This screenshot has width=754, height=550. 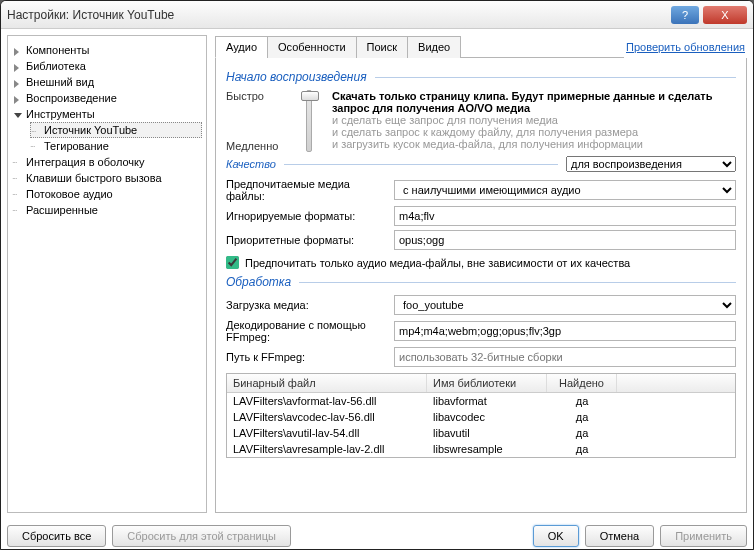 What do you see at coordinates (438, 263) in the screenshot?
I see `prefer-audio-label: Предпочитать только аудио медиа-файлы, в…` at bounding box center [438, 263].